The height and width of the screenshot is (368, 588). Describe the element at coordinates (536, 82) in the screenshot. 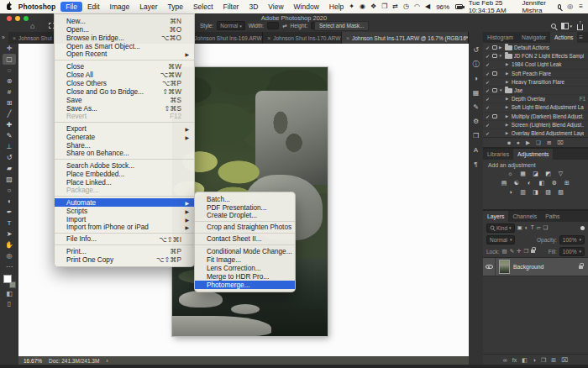

I see `action-row: ✓ ▶ Heavy Transition Flare` at that location.